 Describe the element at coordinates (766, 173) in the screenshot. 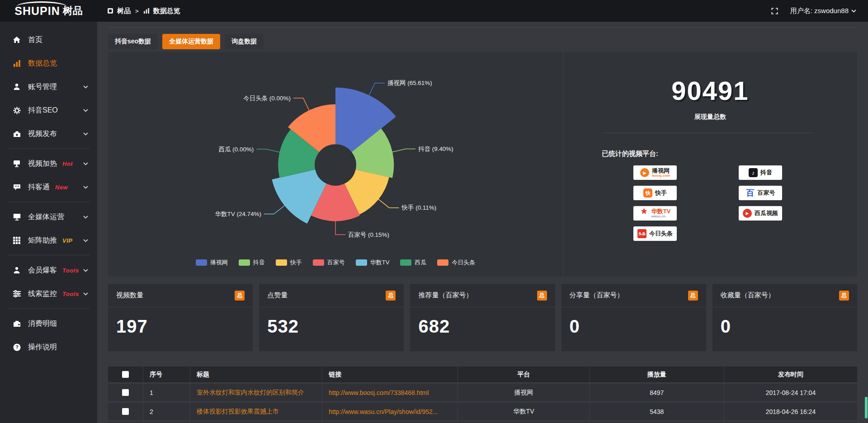

I see `platform-badge-text: 抖音` at that location.